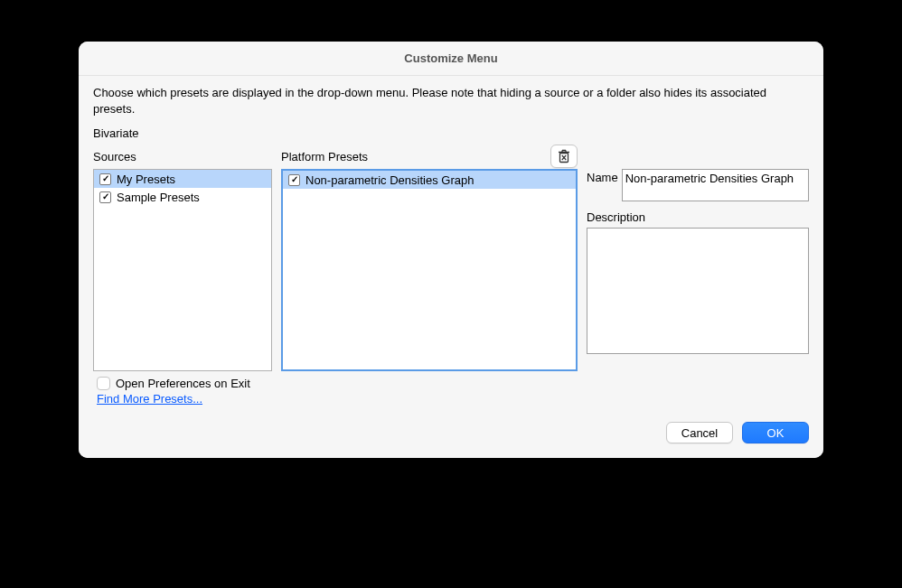 The image size is (902, 588). What do you see at coordinates (158, 197) in the screenshot?
I see `sources-item-label: Sample Presets` at bounding box center [158, 197].